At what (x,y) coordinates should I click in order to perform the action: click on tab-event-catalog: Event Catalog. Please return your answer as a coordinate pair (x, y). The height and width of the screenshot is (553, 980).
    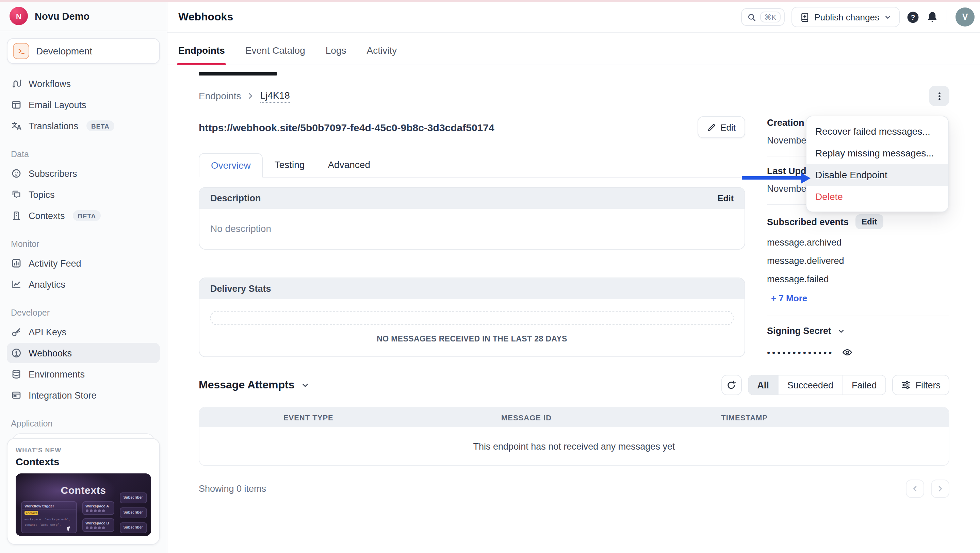
    Looking at the image, I should click on (275, 55).